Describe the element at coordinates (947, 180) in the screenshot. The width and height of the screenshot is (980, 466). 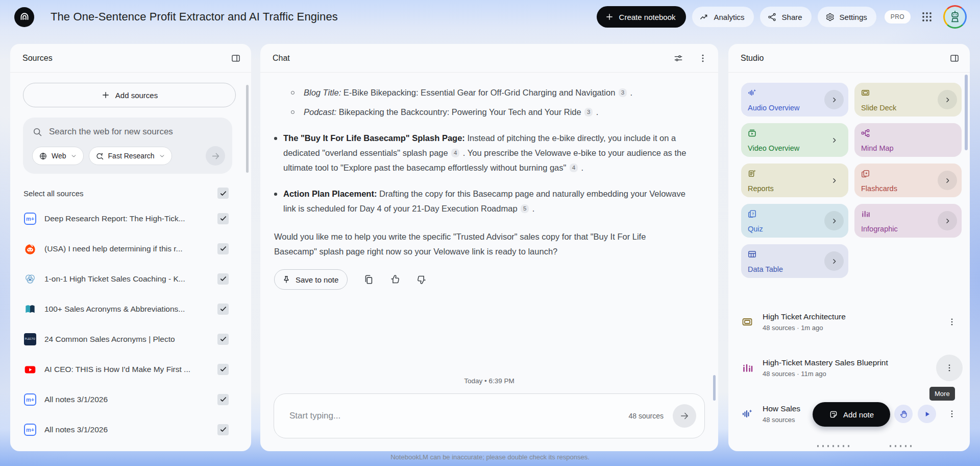
I see `open-flashcards-button` at that location.